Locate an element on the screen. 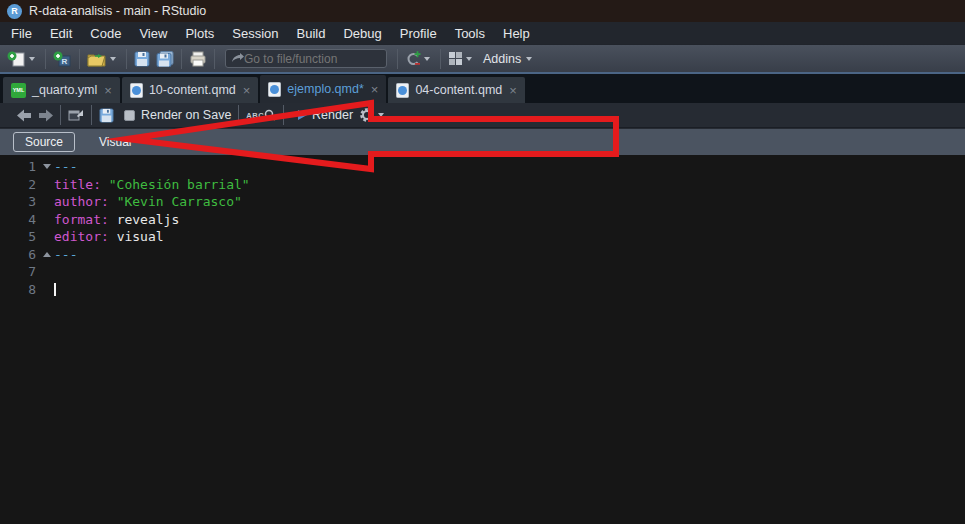 The width and height of the screenshot is (965, 524). render-on-save-checkbox: Render on Save is located at coordinates (176, 115).